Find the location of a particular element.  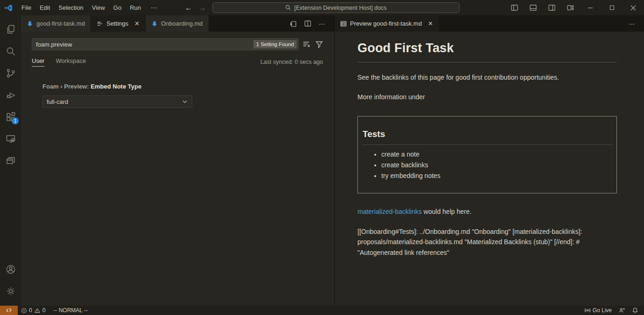

command-center-search: [Extension Development Host] docs is located at coordinates (336, 7).